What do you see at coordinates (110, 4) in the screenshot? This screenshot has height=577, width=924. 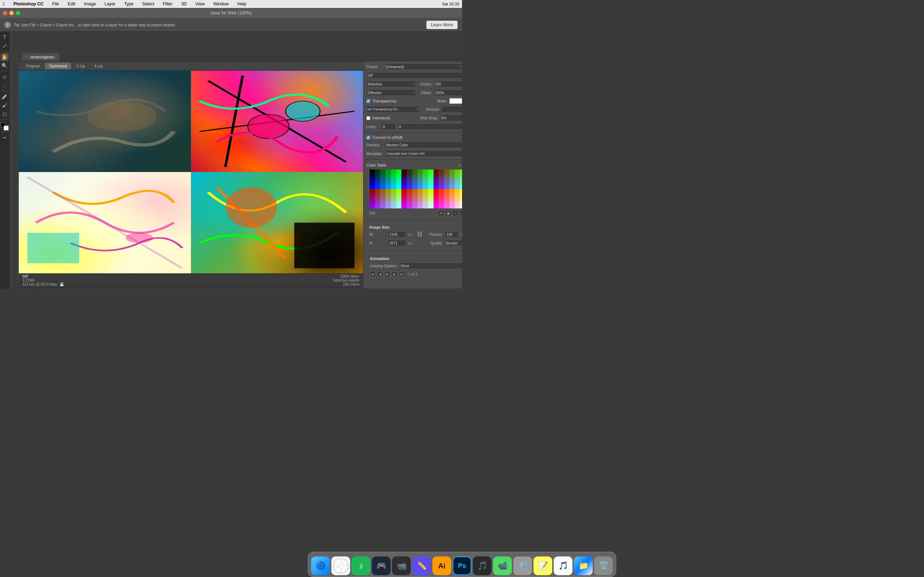 I see `menu-layer: Layer` at bounding box center [110, 4].